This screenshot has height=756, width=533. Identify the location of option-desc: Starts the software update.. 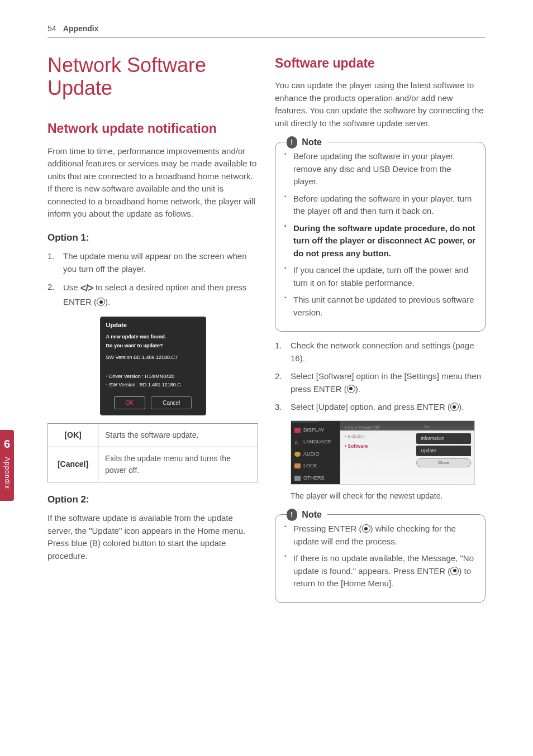
(178, 435).